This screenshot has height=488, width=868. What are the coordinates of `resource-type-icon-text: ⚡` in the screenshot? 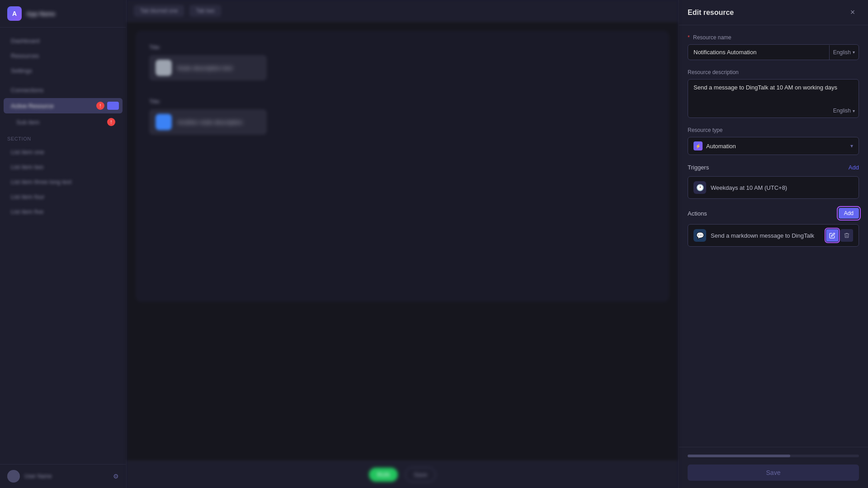 It's located at (698, 146).